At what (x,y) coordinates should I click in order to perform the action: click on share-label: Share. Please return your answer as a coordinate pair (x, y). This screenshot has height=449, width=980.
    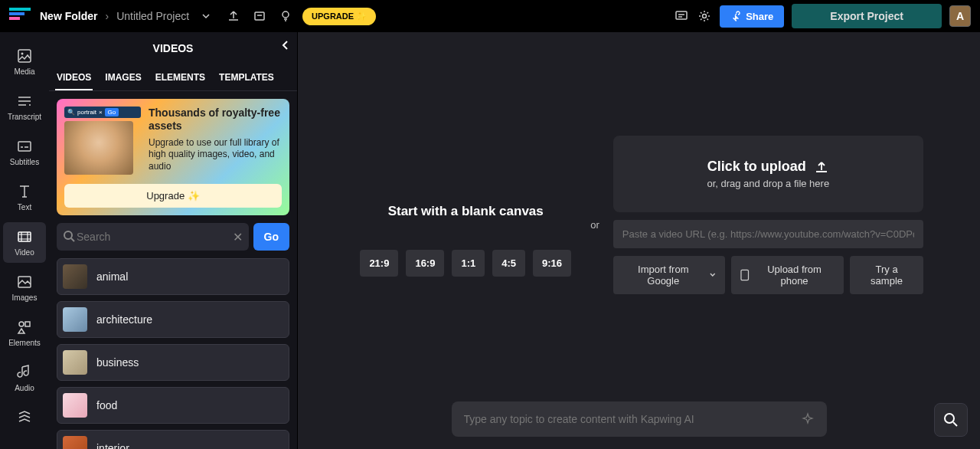
    Looking at the image, I should click on (760, 17).